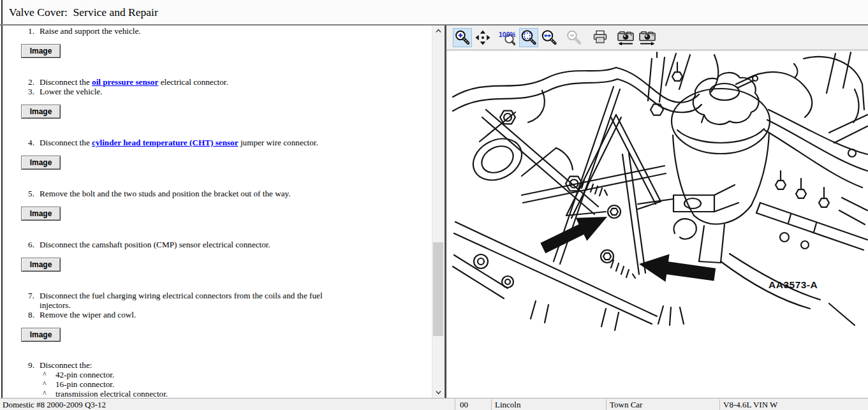 Image resolution: width=868 pixels, height=410 pixels. What do you see at coordinates (507, 38) in the screenshot?
I see `actual-size-button: 100%` at bounding box center [507, 38].